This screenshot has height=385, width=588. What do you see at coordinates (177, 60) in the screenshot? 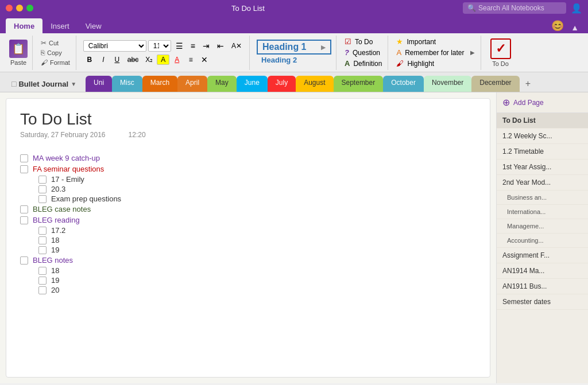
I see `font-color-button: A` at bounding box center [177, 60].